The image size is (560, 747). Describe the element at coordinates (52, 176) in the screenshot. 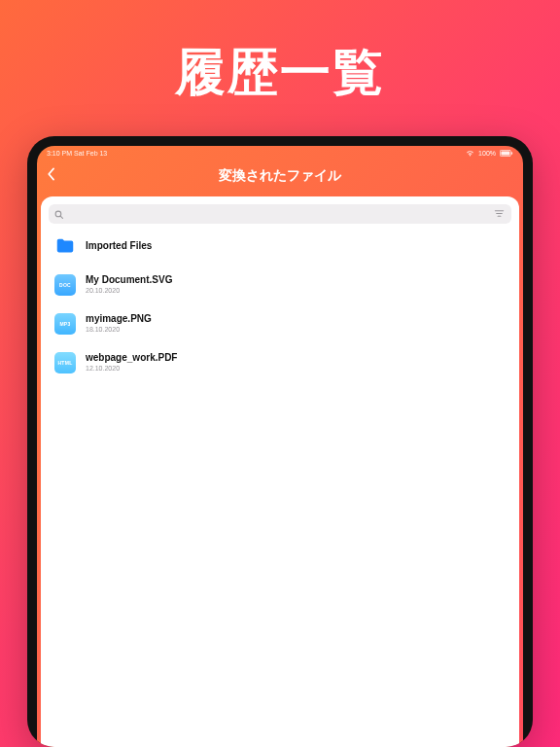

I see `back-button` at that location.